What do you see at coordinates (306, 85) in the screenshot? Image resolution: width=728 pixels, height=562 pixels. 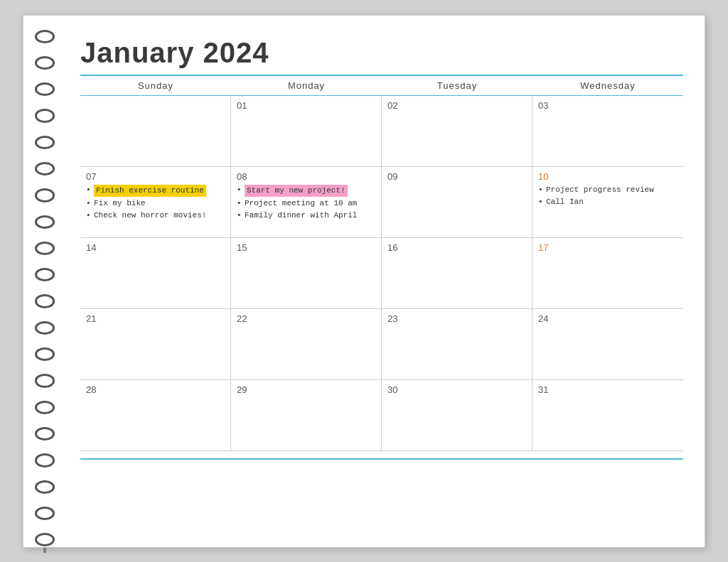 I see `day-header: Monday` at bounding box center [306, 85].